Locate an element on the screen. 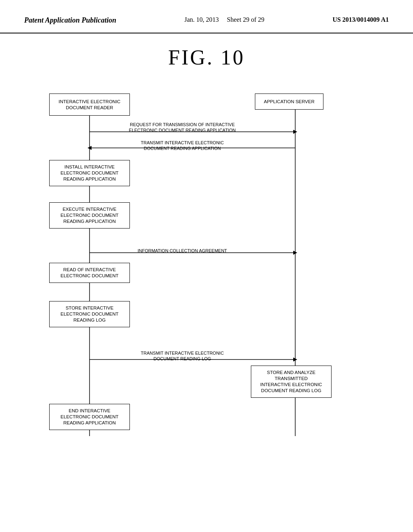 The image size is (413, 532). reader-box: INTERACTIVE ELECTRONIC DOCUMENT READER is located at coordinates (90, 105).